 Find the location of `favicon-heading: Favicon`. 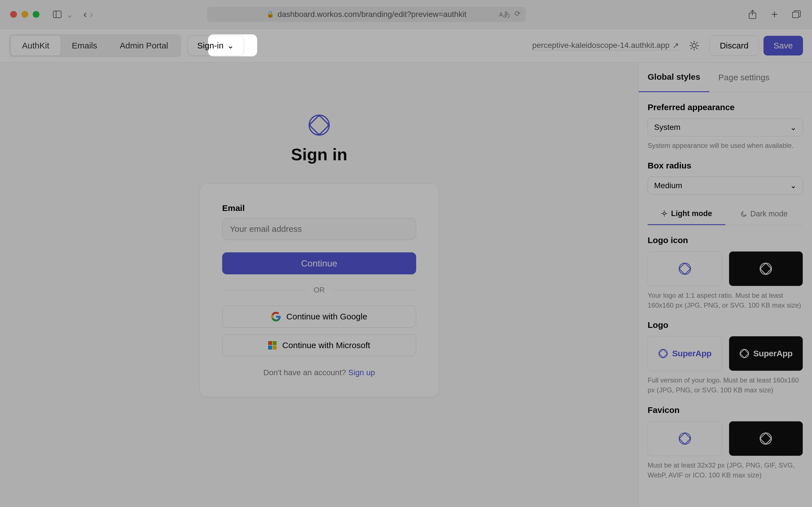

favicon-heading: Favicon is located at coordinates (725, 410).